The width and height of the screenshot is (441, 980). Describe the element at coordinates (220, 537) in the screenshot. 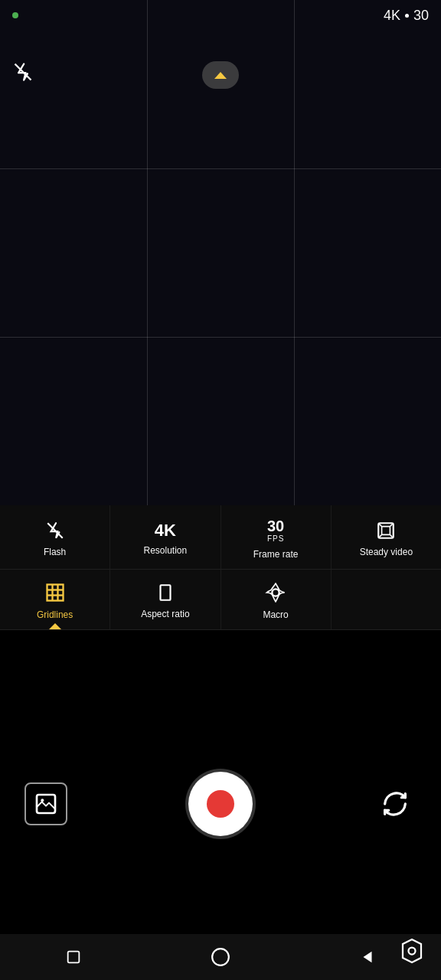

I see `quick-settings-row: Flash 4K Resolution 30 FPS Frame rate` at that location.